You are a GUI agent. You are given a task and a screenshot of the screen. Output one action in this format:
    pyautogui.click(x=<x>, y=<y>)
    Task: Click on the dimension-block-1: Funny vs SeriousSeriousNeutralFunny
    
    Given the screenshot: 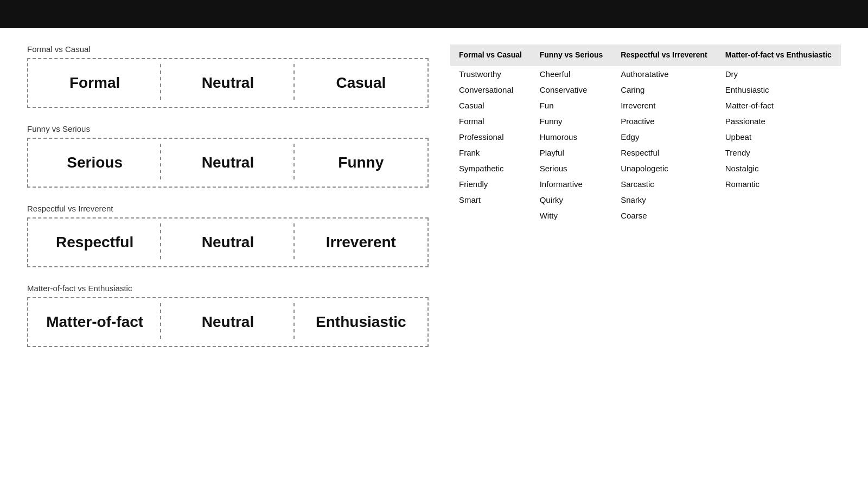 What is the action you would take?
    pyautogui.click(x=228, y=156)
    